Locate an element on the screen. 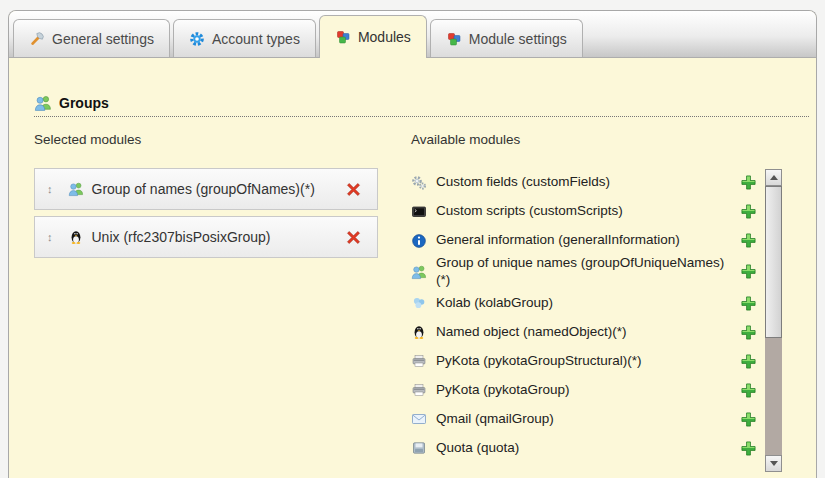  available-module-row: Quota (quota) is located at coordinates (584, 448).